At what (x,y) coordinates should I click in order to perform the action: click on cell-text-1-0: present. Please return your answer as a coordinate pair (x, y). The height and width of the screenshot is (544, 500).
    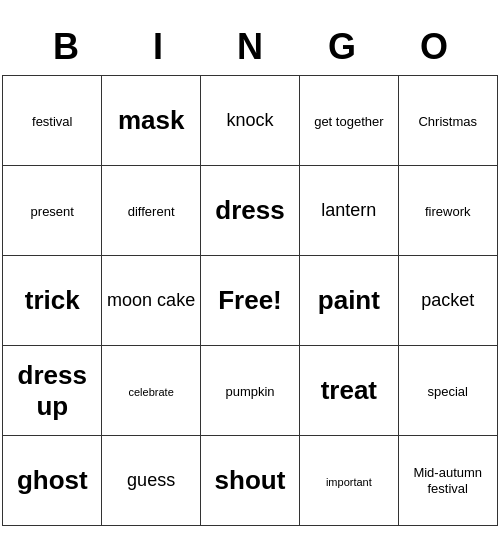
    Looking at the image, I should click on (52, 212).